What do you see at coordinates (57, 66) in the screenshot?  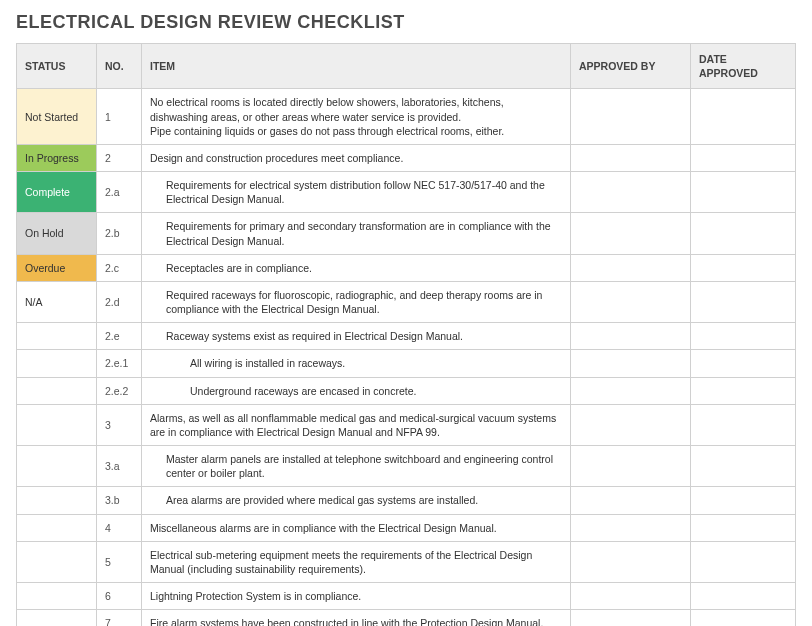 I see `col-status: STATUS` at bounding box center [57, 66].